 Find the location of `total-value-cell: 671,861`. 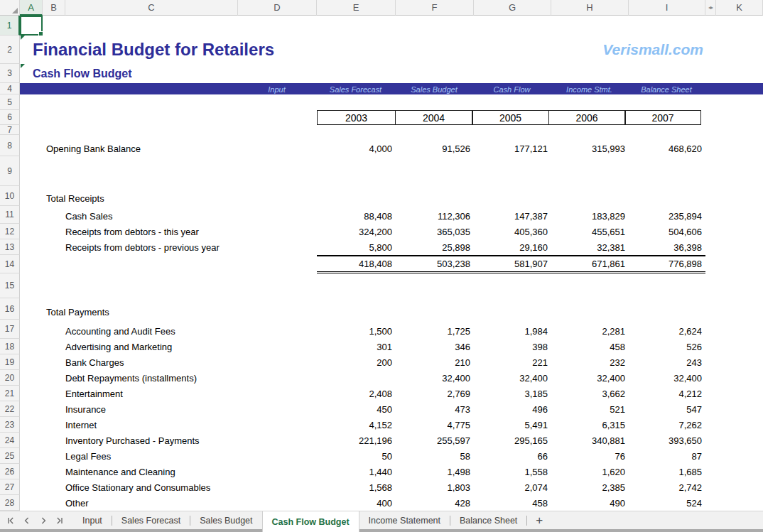

total-value-cell: 671,861 is located at coordinates (590, 264).